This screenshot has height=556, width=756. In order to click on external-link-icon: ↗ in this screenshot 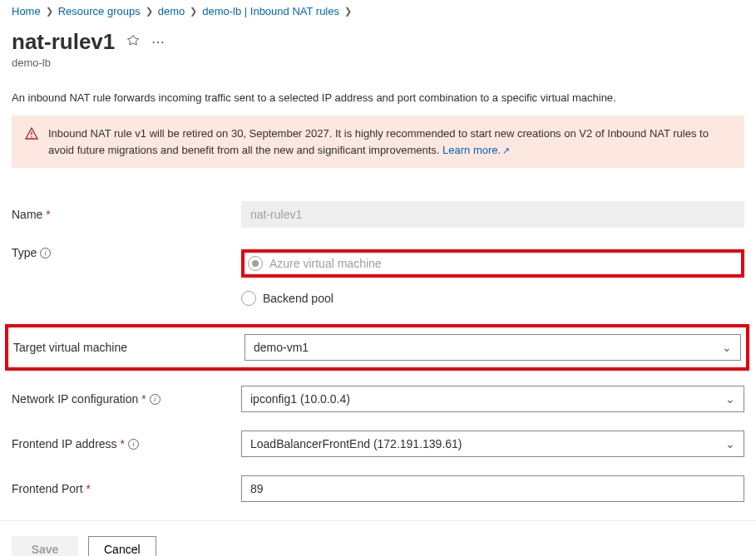, I will do `click(506, 150)`.